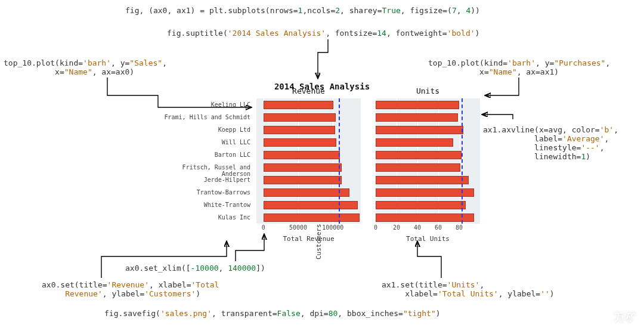 The height and width of the screenshot is (328, 644). I want to click on x-tick: 40, so click(417, 228).